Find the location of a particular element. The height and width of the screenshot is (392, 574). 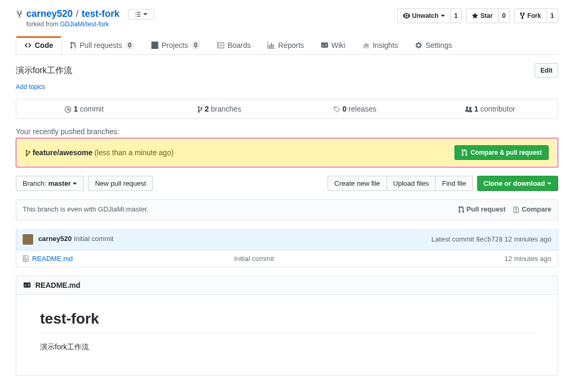

tab-reports: Reports is located at coordinates (285, 45).